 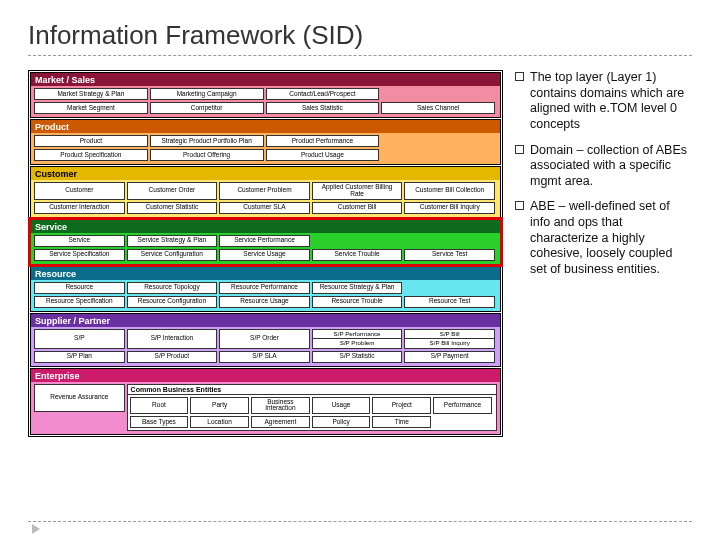 What do you see at coordinates (266, 142) in the screenshot?
I see `domain-product: Product ProductStrategic Product Portfol…` at bounding box center [266, 142].